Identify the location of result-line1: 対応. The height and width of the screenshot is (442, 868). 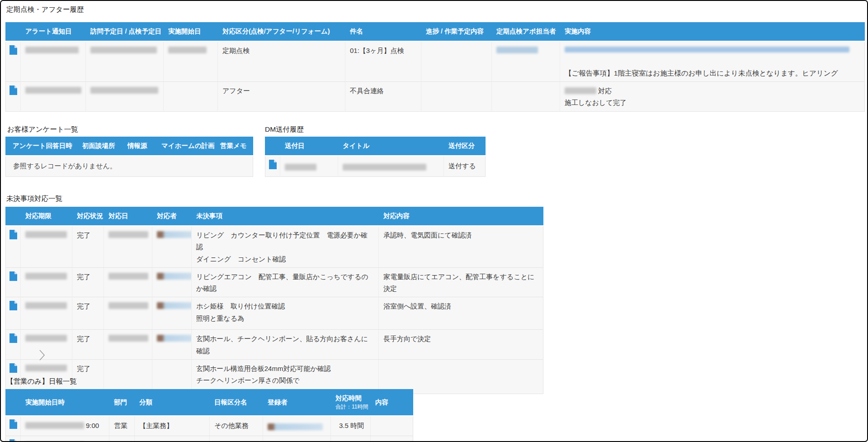
(712, 91).